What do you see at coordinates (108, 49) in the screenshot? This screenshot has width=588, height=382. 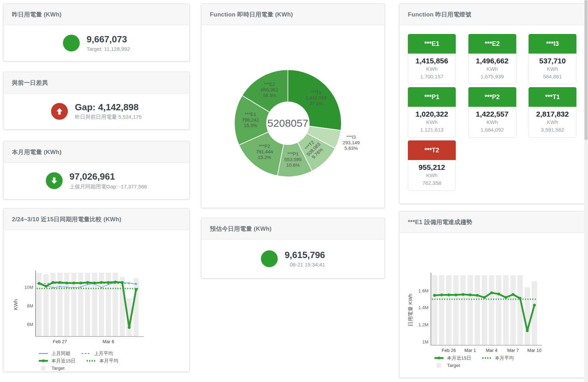 I see `kpi-subtitle: Target: 11,128,992` at bounding box center [108, 49].